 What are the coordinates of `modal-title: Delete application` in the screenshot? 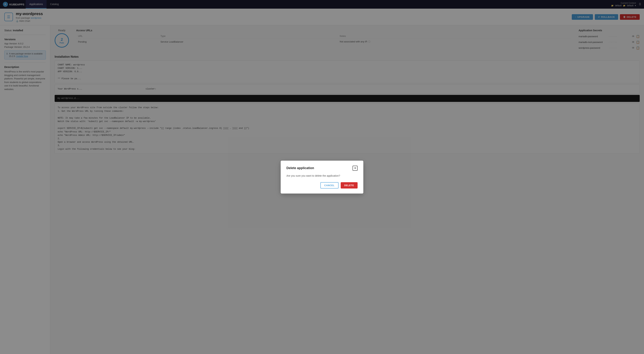 It's located at (300, 168).